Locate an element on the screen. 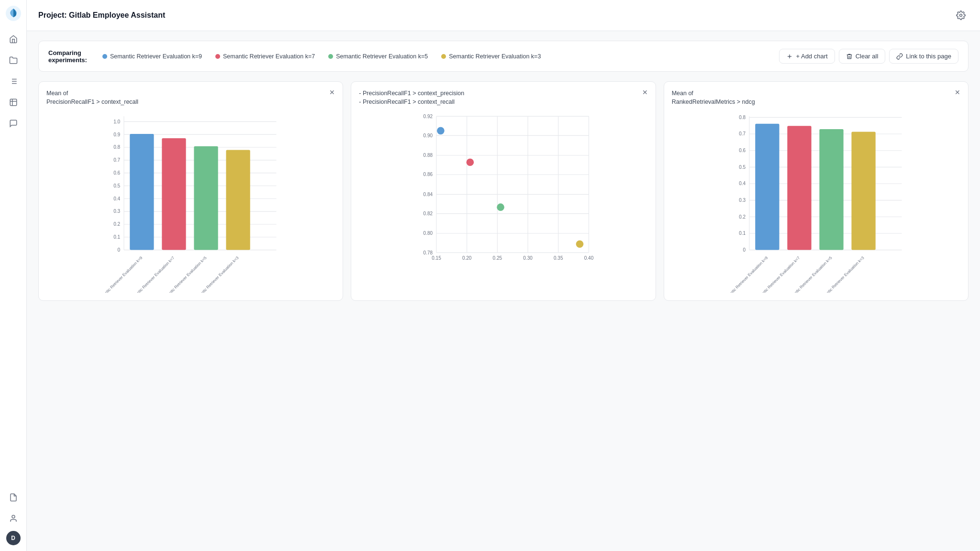  experiment-label-k7: Semantic Retriever Evaluation k=7 is located at coordinates (269, 56).